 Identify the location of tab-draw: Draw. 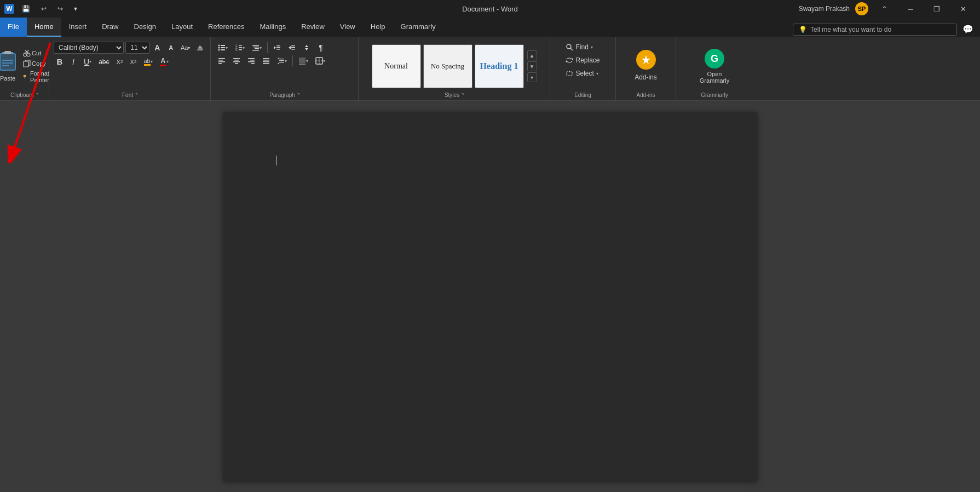
(110, 27).